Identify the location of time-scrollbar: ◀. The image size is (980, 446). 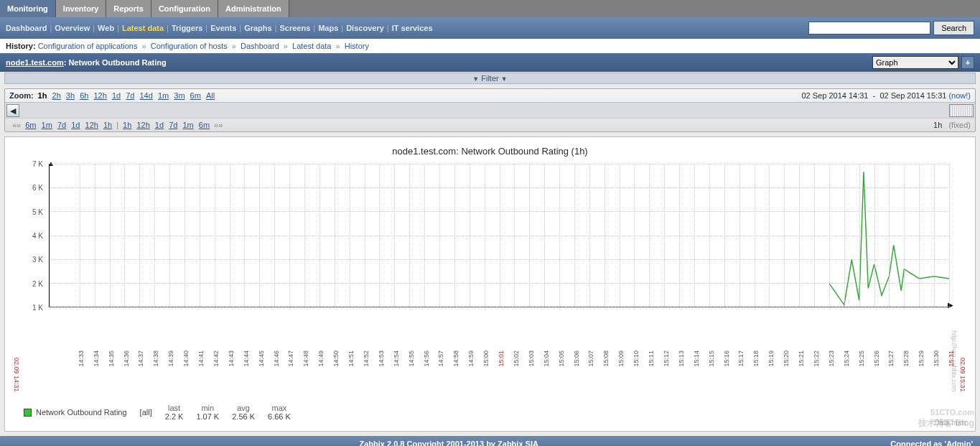
(490, 110).